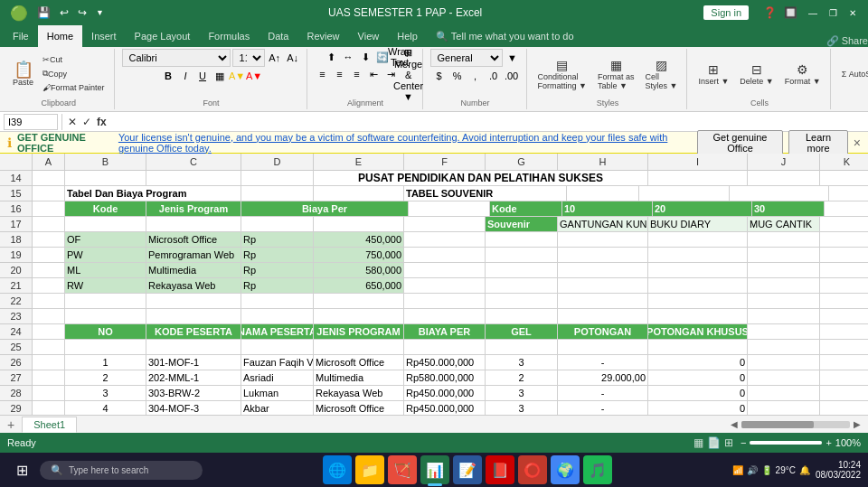 Image resolution: width=868 pixels, height=487 pixels. Describe the element at coordinates (784, 286) in the screenshot. I see `cell-J21` at that location.